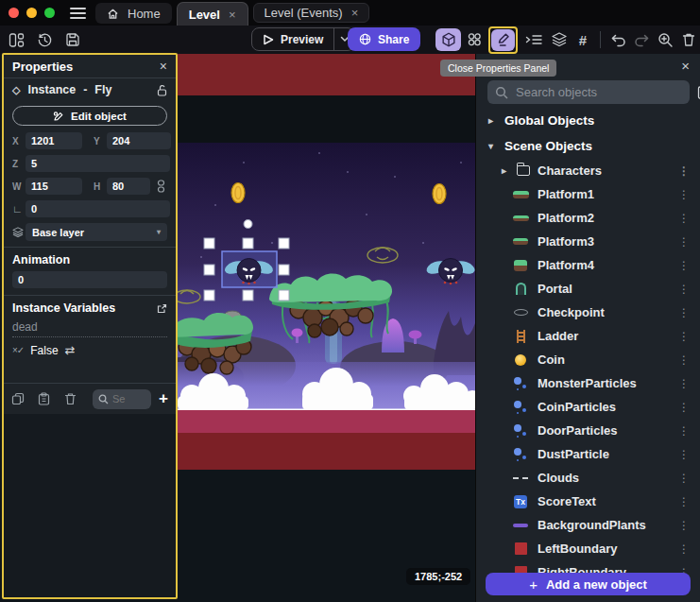 The width and height of the screenshot is (700, 602). I want to click on preview-button: Preview, so click(303, 40).